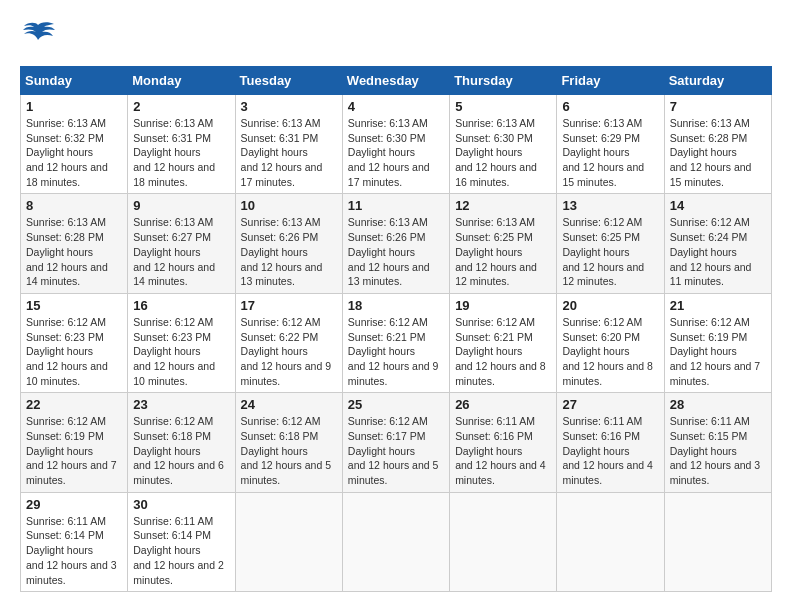 The image size is (792, 612). Describe the element at coordinates (503, 252) in the screenshot. I see `day-detail: Sunrise: 6:13 AMSunset: 6:25 PMDaylight …` at that location.